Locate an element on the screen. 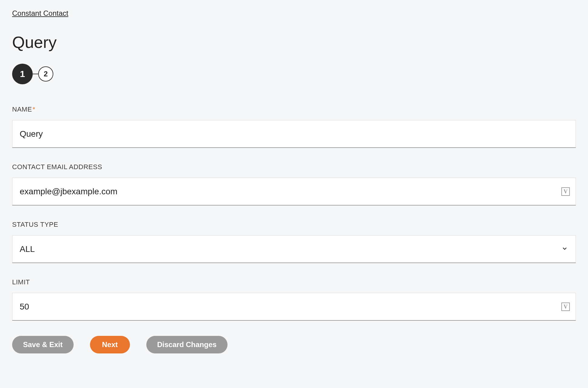 This screenshot has height=388, width=588. status-label: STATUS TYPE is located at coordinates (294, 225).